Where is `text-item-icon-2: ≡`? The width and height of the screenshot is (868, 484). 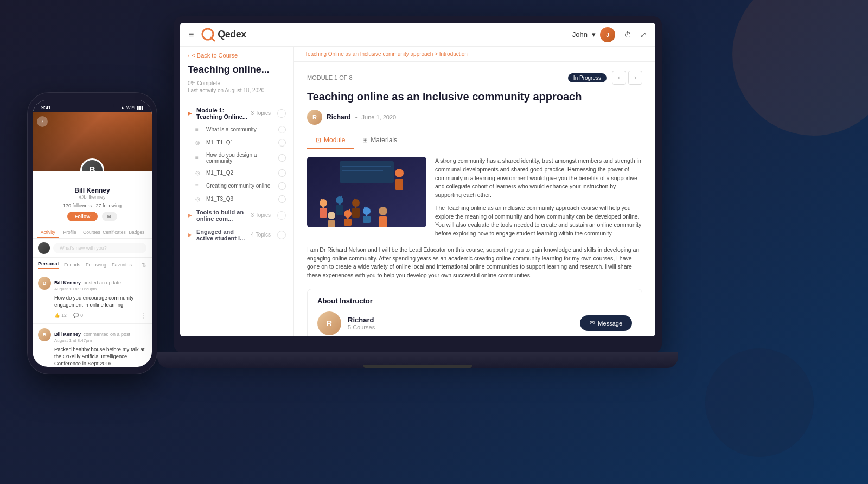 text-item-icon-2: ≡ is located at coordinates (199, 157).